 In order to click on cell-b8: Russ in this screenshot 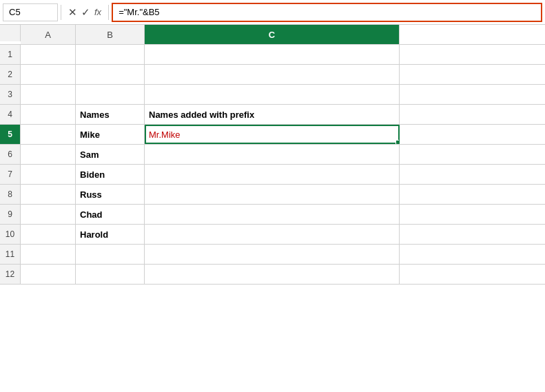, I will do `click(110, 194)`.